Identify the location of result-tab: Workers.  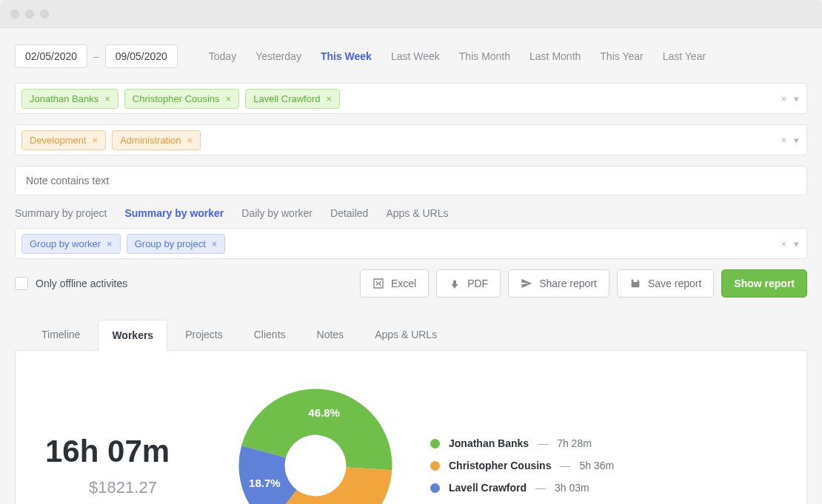
(133, 335).